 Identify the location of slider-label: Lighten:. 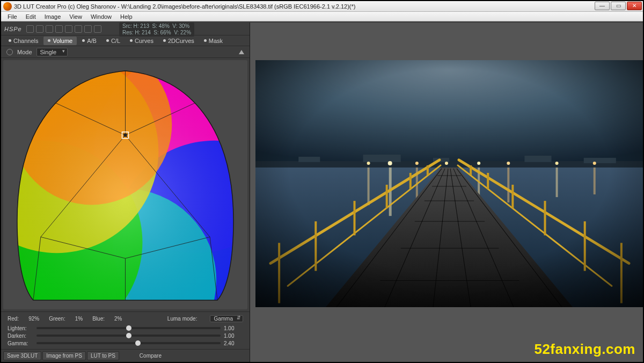
(20, 329).